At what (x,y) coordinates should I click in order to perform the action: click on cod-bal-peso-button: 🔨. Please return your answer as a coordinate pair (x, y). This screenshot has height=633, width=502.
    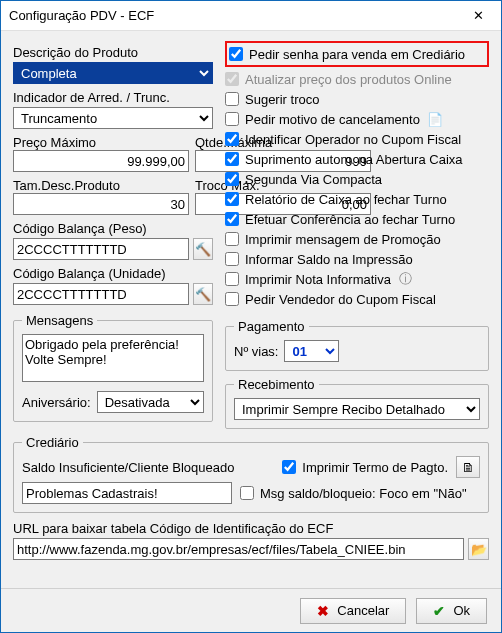
    Looking at the image, I should click on (203, 249).